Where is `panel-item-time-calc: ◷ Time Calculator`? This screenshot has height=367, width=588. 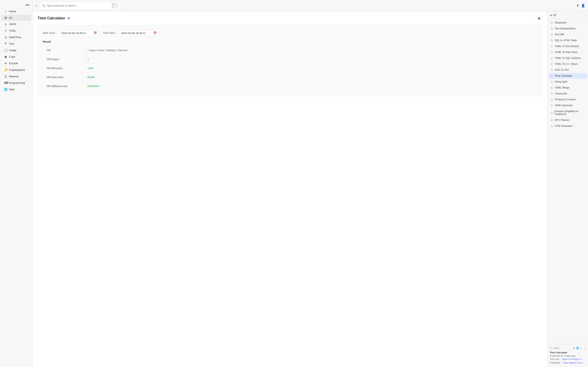 panel-item-time-calc: ◷ Time Calculator is located at coordinates (568, 76).